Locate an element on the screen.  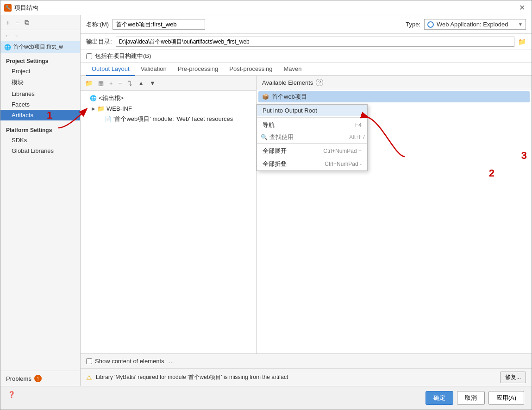
sidebar-item-artifacts: Artifacts is located at coordinates (40, 115).